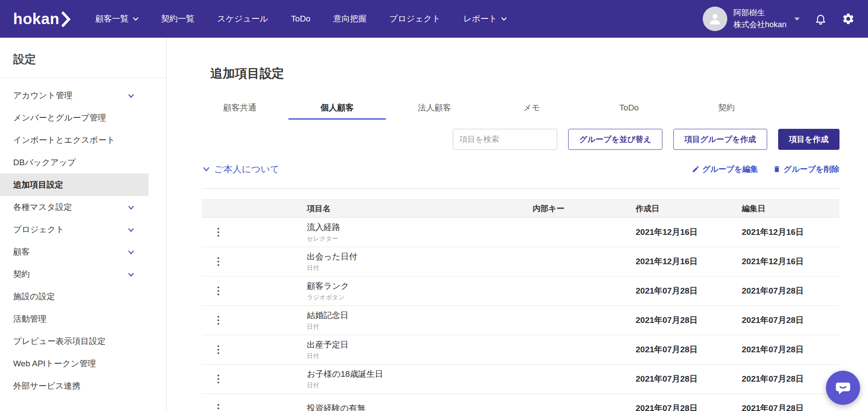 This screenshot has width=868, height=411. What do you see at coordinates (60, 341) in the screenshot?
I see `sidebar-item-label: プレビュー表示項目設定` at bounding box center [60, 341].